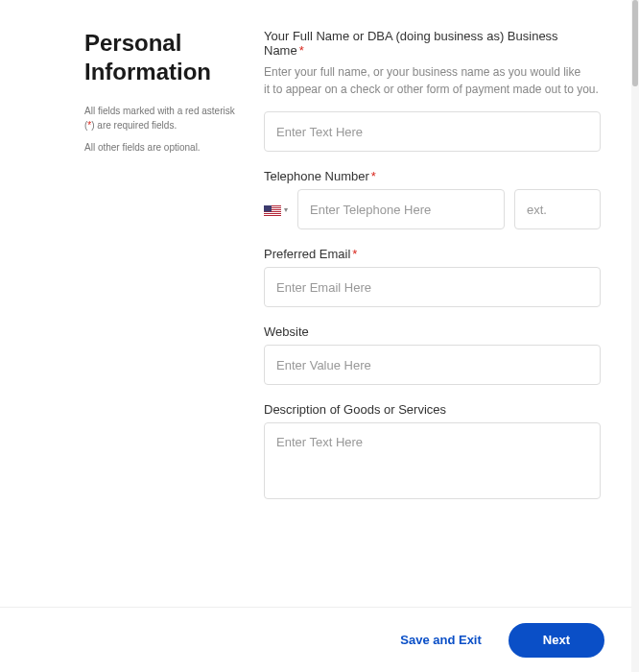 The width and height of the screenshot is (639, 672). I want to click on email-group: Preferred Email*, so click(432, 276).